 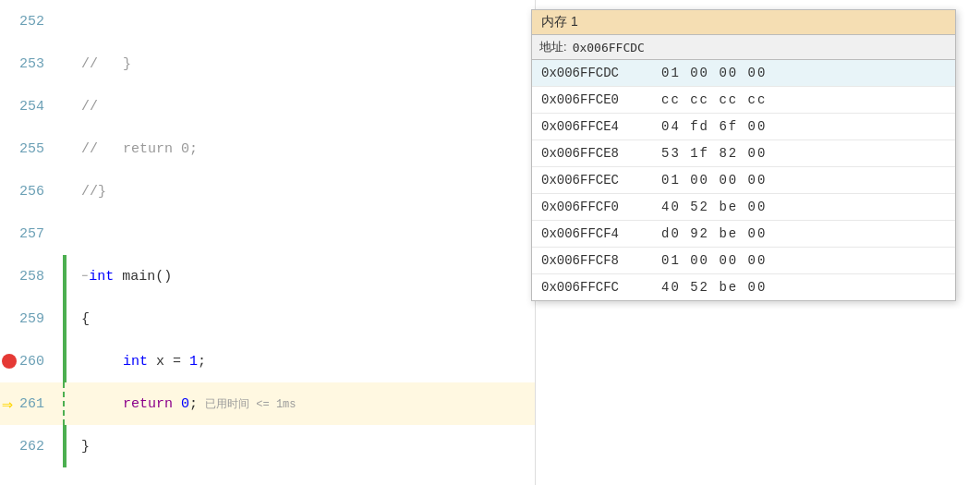 I want to click on line-num-256: 256, so click(x=28, y=192).